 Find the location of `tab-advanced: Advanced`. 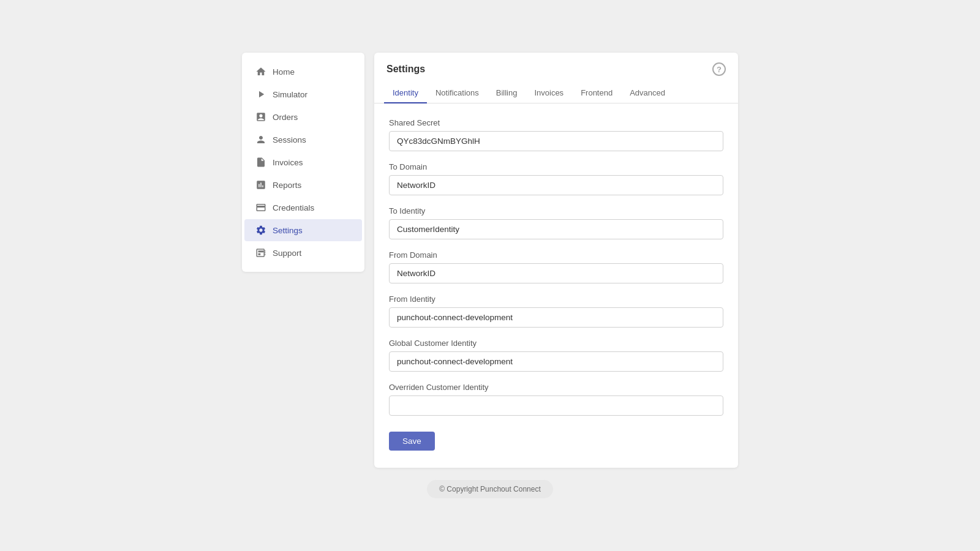

tab-advanced: Advanced is located at coordinates (647, 93).